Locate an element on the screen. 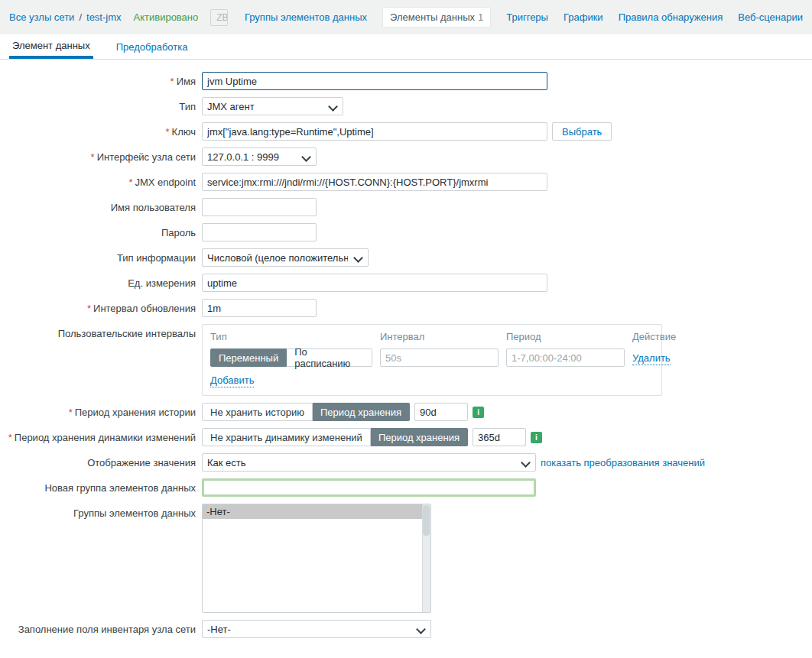 This screenshot has width=812, height=658. update-interval-label: *Интервал обновления is located at coordinates (98, 306).